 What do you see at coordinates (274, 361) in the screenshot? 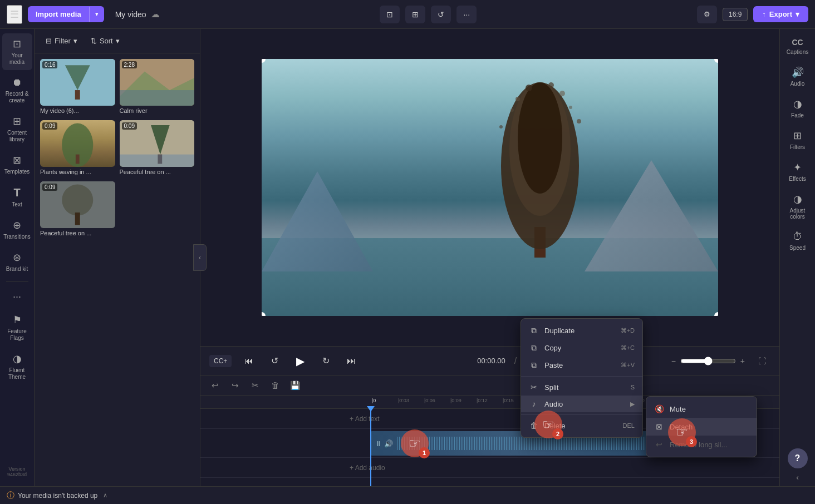
I see `back5-button: ↺` at bounding box center [274, 361].